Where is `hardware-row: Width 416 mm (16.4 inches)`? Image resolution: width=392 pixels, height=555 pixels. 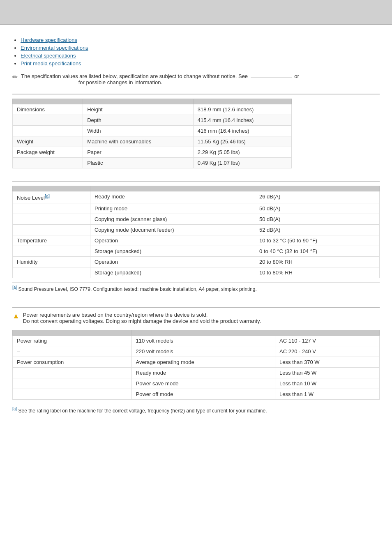 hardware-row: Width 416 mm (16.4 inches) is located at coordinates (152, 131).